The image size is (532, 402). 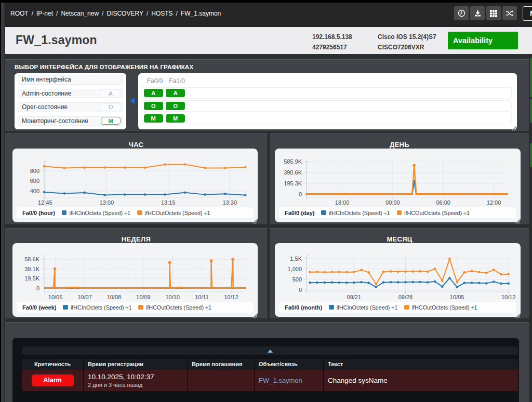 What do you see at coordinates (114, 297) in the screenshot?
I see `svg-text: 10/08` at bounding box center [114, 297].